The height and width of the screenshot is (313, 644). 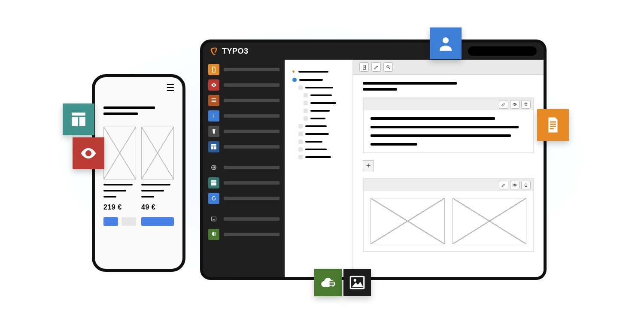 What do you see at coordinates (214, 183) in the screenshot?
I see `filelist-icon` at bounding box center [214, 183].